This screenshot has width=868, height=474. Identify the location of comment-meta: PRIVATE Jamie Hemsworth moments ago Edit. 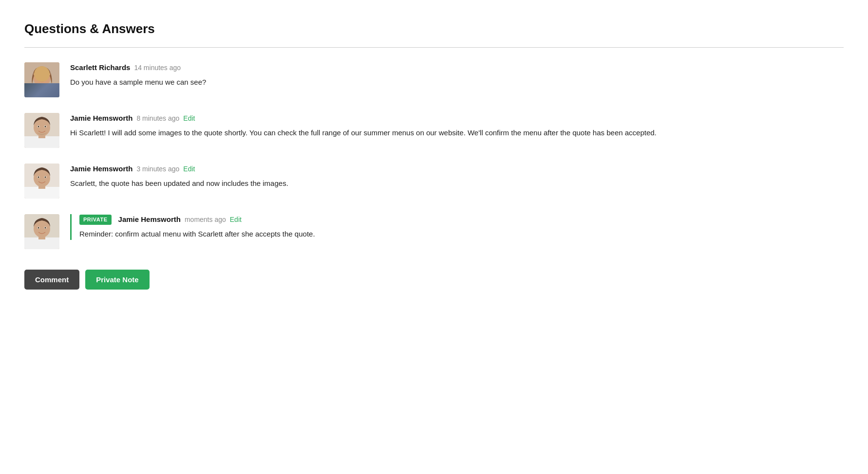
(462, 220).